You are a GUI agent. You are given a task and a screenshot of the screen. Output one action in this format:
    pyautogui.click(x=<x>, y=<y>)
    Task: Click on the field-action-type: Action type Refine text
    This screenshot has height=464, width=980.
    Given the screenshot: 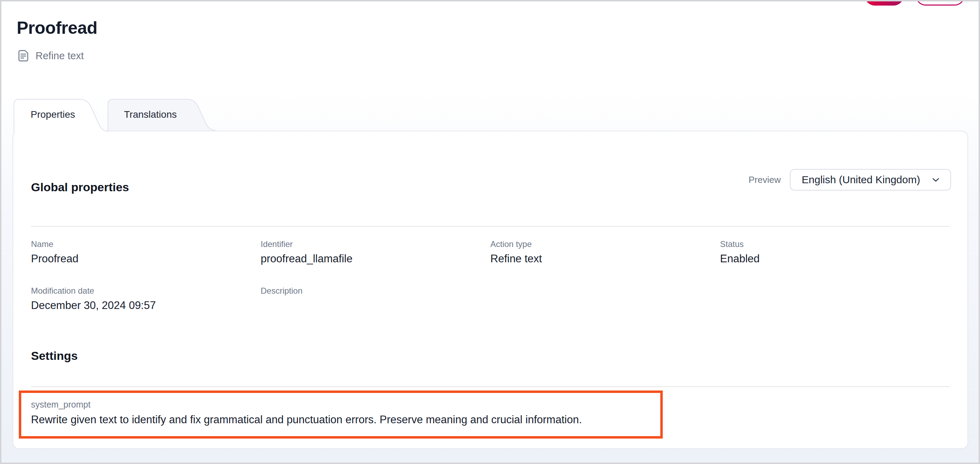 What is the action you would take?
    pyautogui.click(x=605, y=253)
    